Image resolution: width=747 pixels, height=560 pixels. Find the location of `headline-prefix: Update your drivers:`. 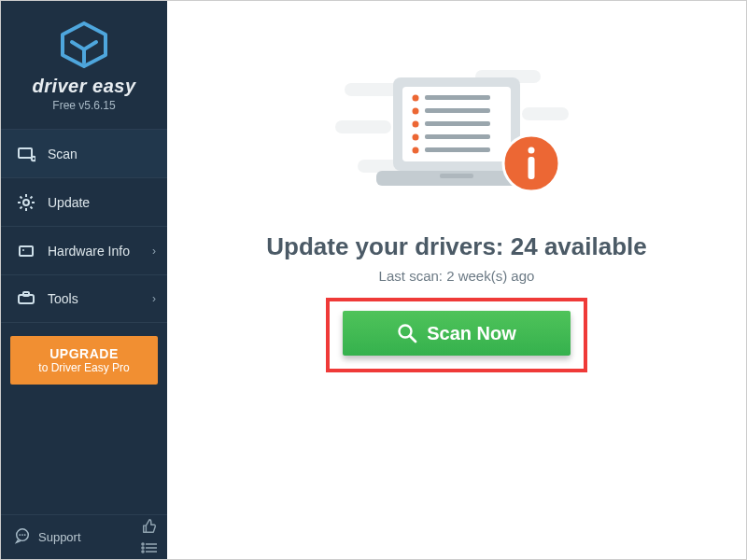

headline-prefix: Update your drivers: is located at coordinates (388, 246).